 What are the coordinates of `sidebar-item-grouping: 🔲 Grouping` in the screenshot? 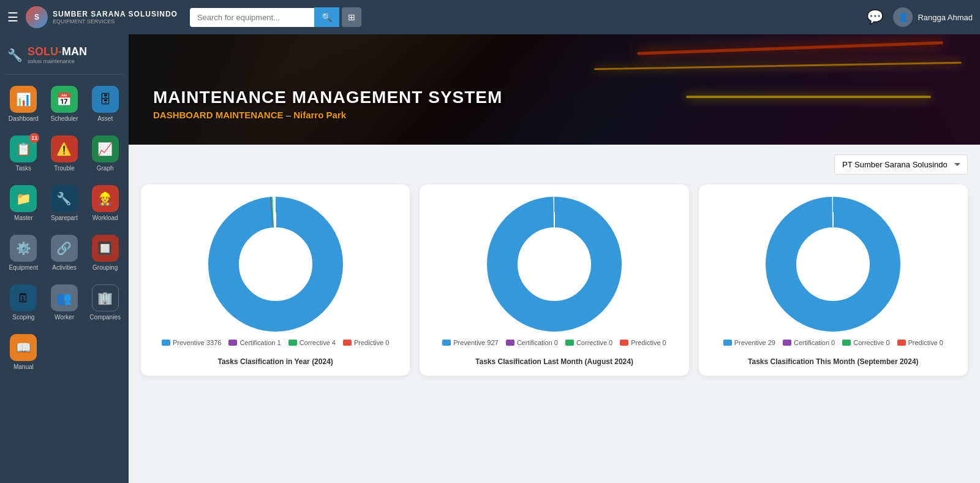 It's located at (105, 253).